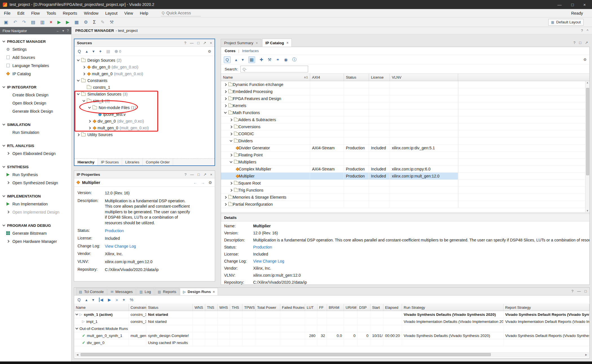  I want to click on skip-icon: », so click(117, 300).